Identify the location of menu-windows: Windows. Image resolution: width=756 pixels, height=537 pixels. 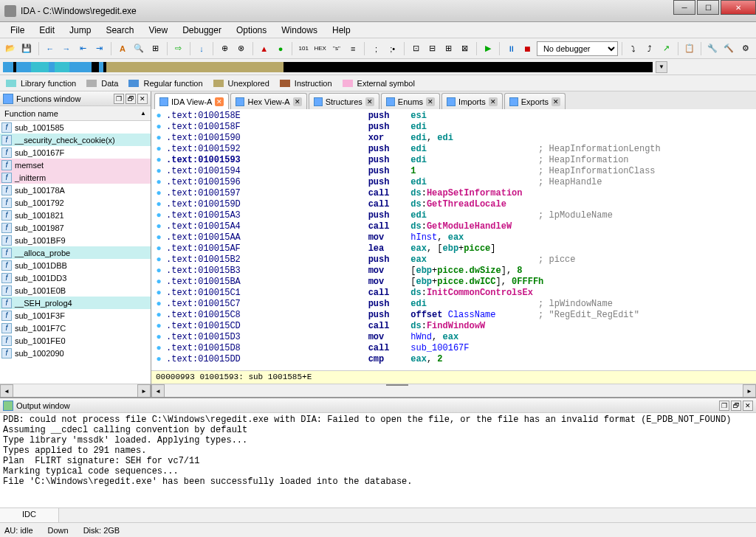
(300, 30).